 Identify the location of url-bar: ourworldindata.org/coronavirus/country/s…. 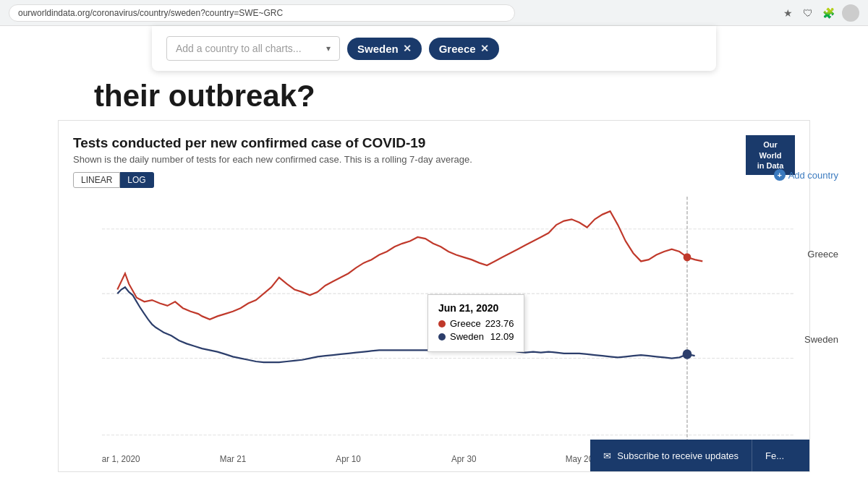
(262, 13).